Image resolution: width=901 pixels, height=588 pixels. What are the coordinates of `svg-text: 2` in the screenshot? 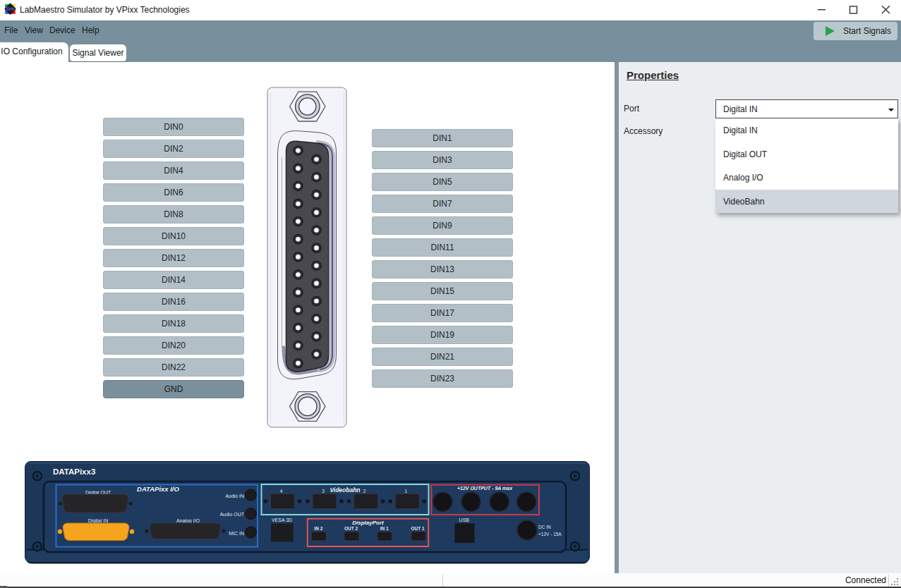 It's located at (365, 491).